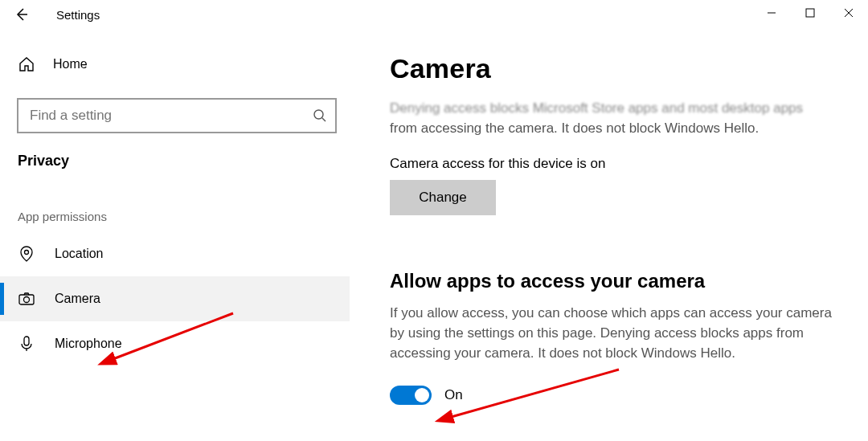  I want to click on allow-apps-toggle, so click(411, 395).